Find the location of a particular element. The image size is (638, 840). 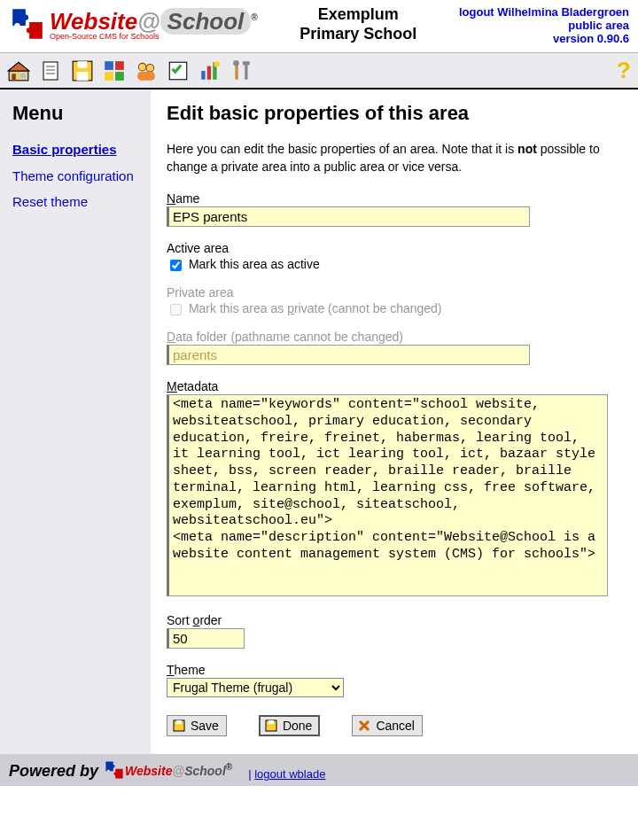

footer-logout: | logout wblade is located at coordinates (287, 774).